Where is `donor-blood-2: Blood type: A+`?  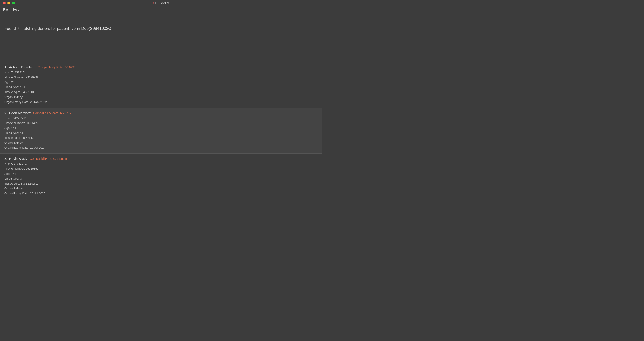 donor-blood-2: Blood type: A+ is located at coordinates (161, 133).